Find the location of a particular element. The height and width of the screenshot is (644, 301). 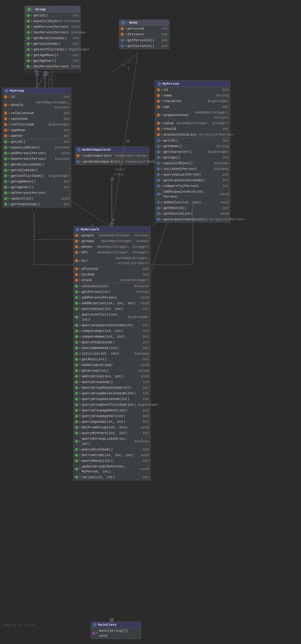

table-row: m update(int) void is located at coordinates (37, 199).